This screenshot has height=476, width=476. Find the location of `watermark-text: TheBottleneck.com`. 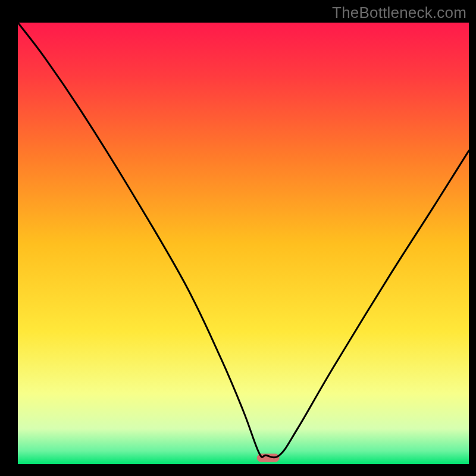

watermark-text: TheBottleneck.com is located at coordinates (399, 13).